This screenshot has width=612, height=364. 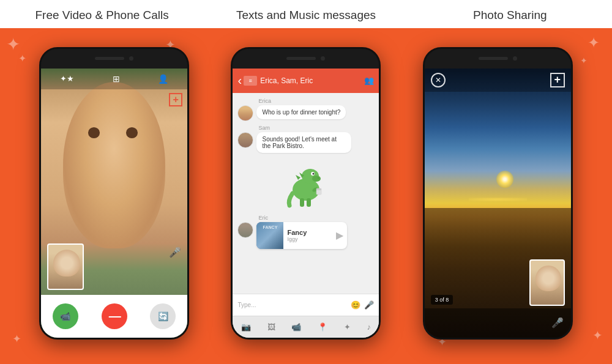 What do you see at coordinates (301, 113) in the screenshot?
I see `bubble-erica: Who is up for dinner tonight?` at bounding box center [301, 113].